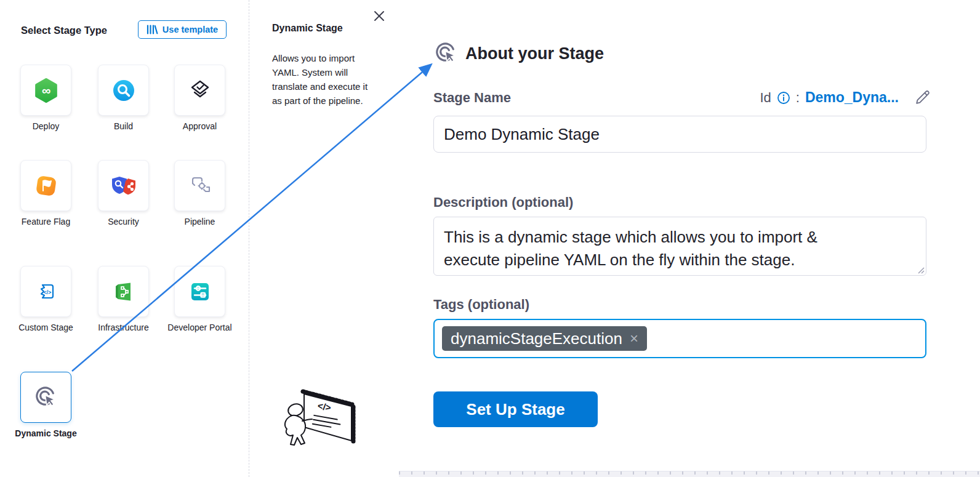  What do you see at coordinates (46, 127) in the screenshot?
I see `stage-label-deploy: Deploy` at bounding box center [46, 127].